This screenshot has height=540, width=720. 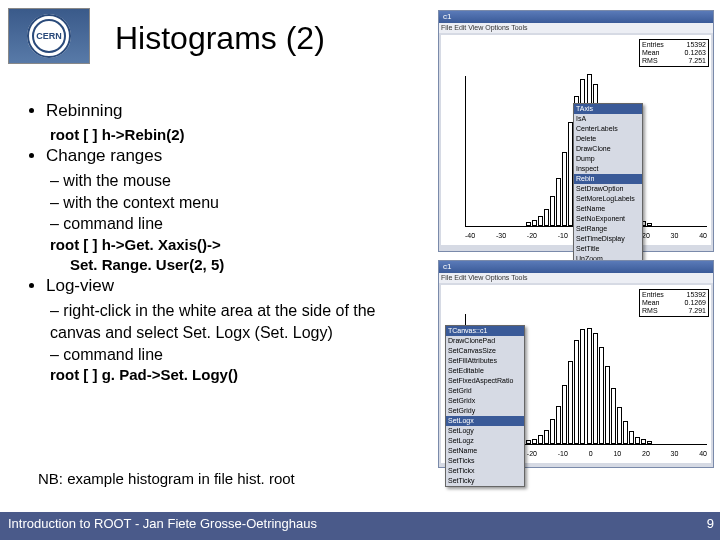 What do you see at coordinates (485, 361) in the screenshot?
I see `context-menu-item: SetFillAttributes` at bounding box center [485, 361].